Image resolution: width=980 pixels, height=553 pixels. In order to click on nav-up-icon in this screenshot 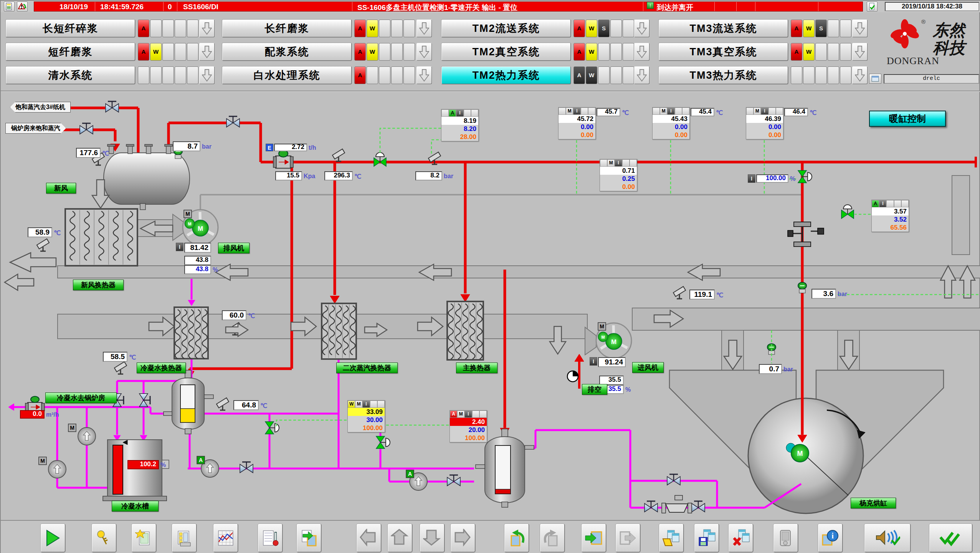, I will do `click(400, 538)`.